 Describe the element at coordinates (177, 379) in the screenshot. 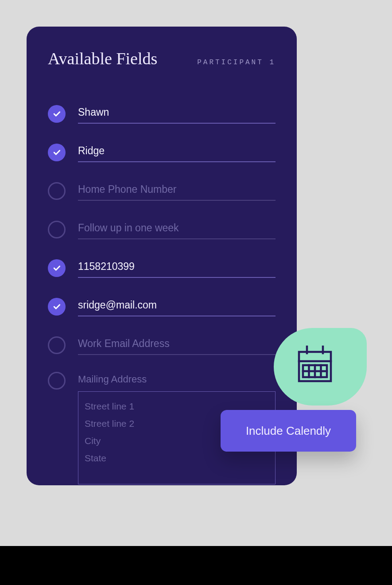

I see `mailing-address-label: Mailing Address` at that location.